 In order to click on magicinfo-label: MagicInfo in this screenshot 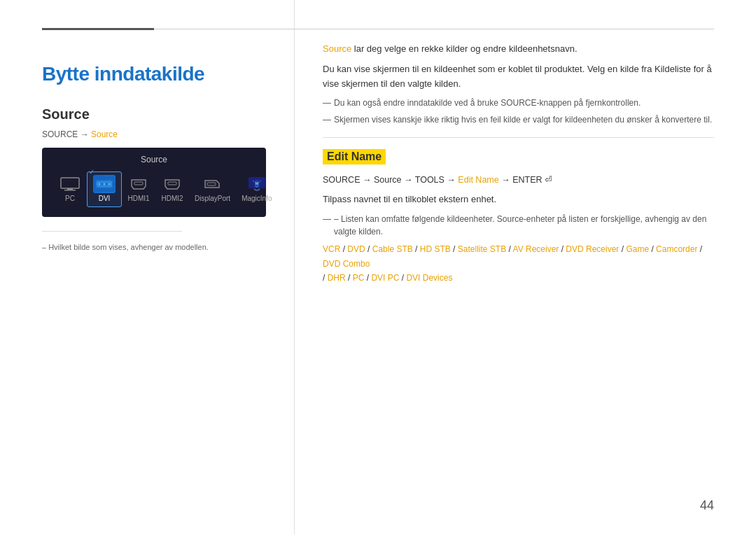, I will do `click(256, 199)`.